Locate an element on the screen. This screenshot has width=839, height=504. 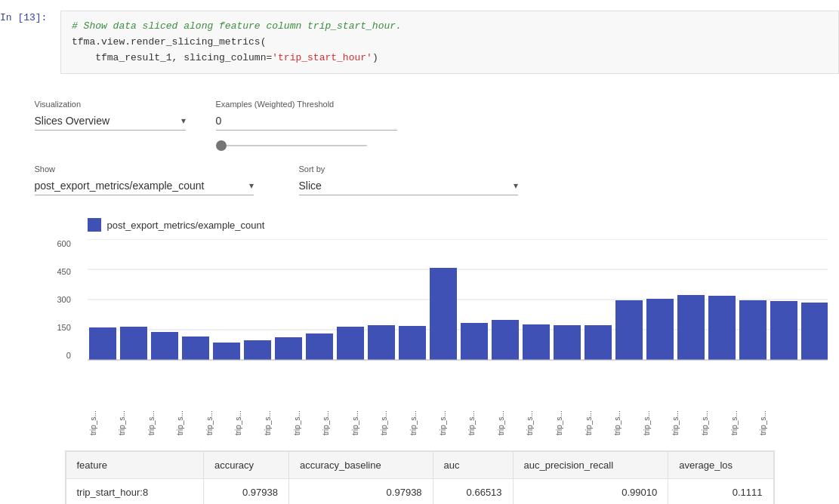
show-label: Show is located at coordinates (144, 169).